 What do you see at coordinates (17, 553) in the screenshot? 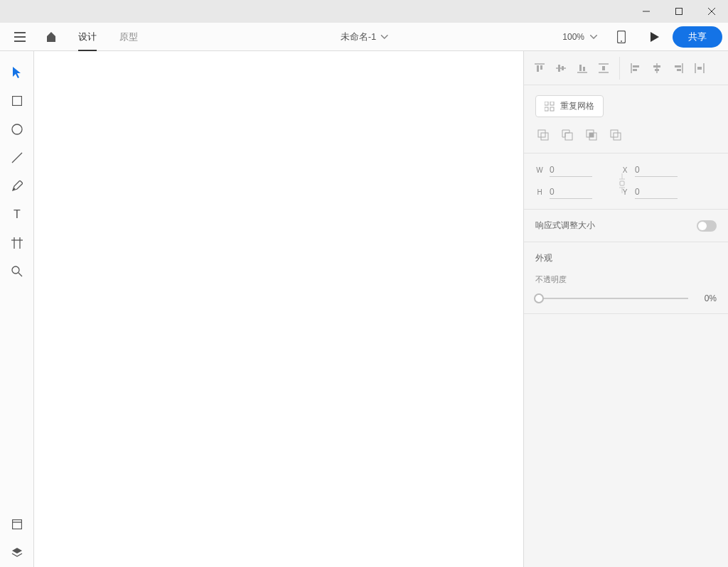
I see `layers-panel-button` at bounding box center [17, 553].